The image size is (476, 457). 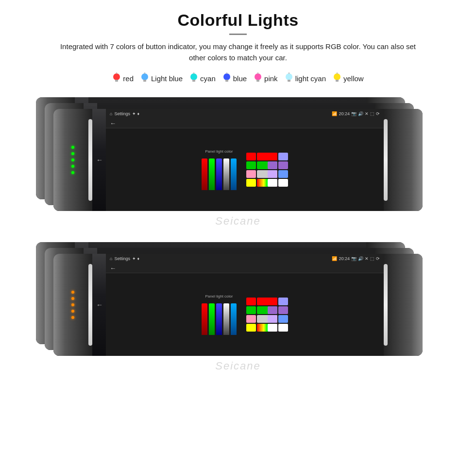 What do you see at coordinates (238, 32) in the screenshot?
I see `header-section: Colorful Lights Integrated with 7 colors…` at bounding box center [238, 32].